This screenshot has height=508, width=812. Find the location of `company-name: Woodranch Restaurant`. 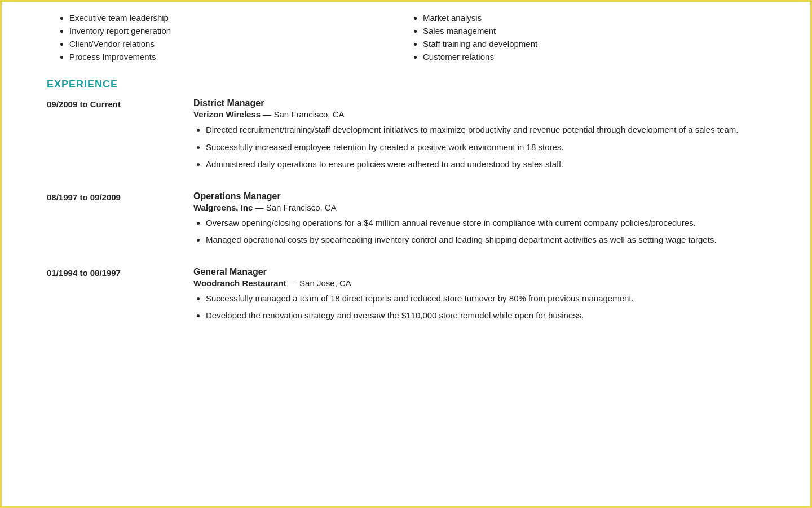

company-name: Woodranch Restaurant is located at coordinates (240, 283).